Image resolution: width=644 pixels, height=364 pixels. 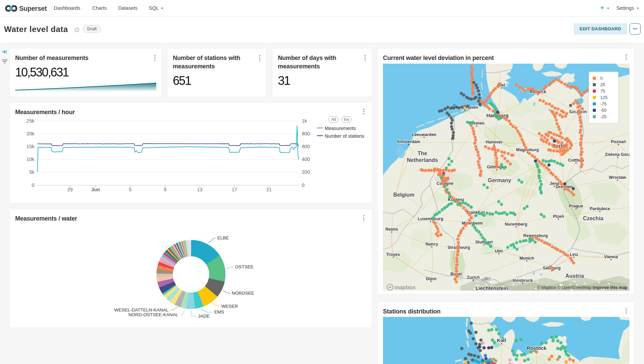 What do you see at coordinates (333, 120) in the screenshot?
I see `svg-text: All` at bounding box center [333, 120].